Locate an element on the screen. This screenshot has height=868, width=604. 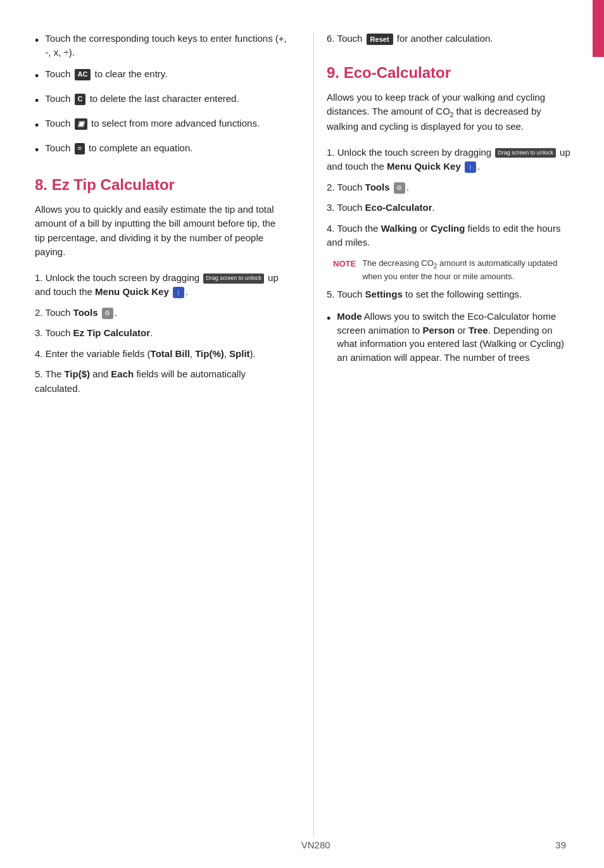
item-text: Touch ▣ to select from more advanced fun… is located at coordinates (152, 123).